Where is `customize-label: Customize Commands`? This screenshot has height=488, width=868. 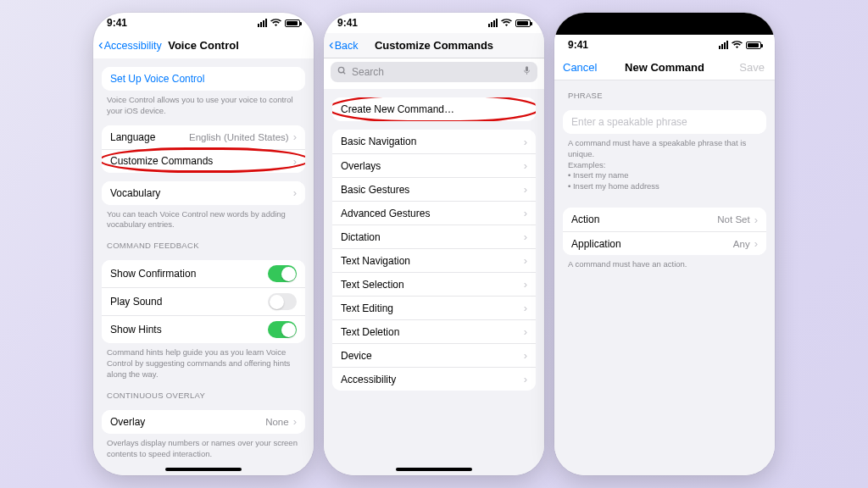 customize-label: Customize Commands is located at coordinates (161, 161).